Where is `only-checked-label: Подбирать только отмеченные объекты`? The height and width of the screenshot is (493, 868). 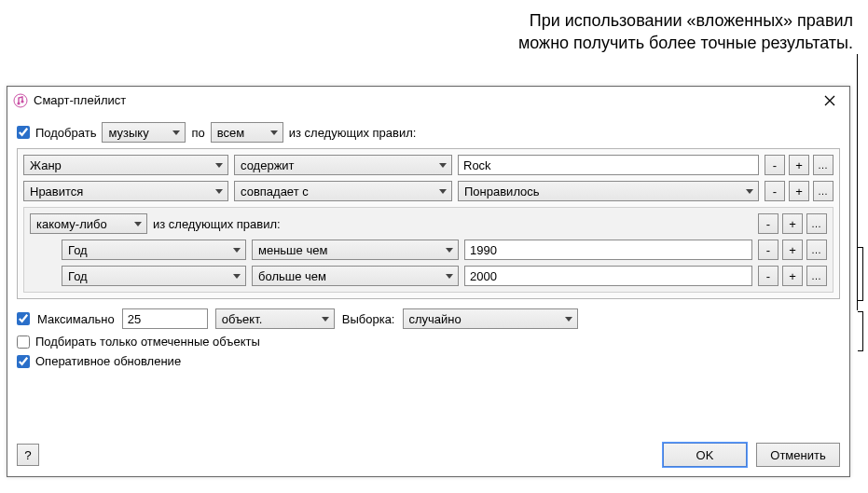 only-checked-label: Подбирать только отмеченные объекты is located at coordinates (147, 341).